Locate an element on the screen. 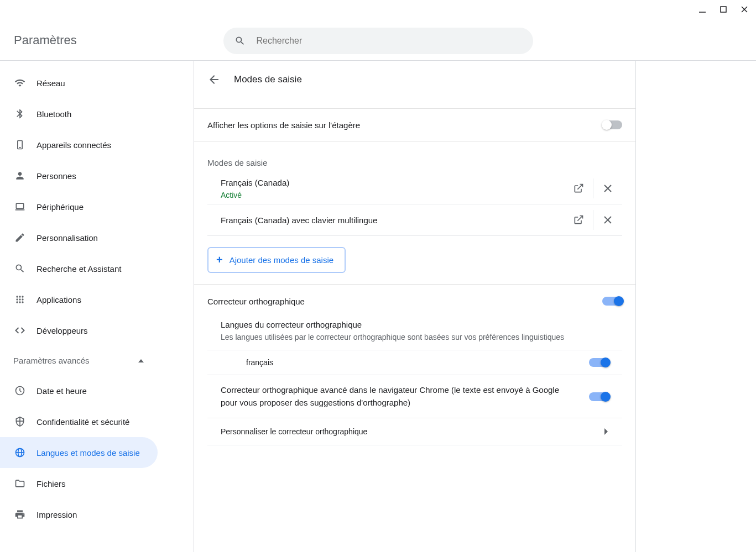  spellcheck-lang-toggle is located at coordinates (599, 362).